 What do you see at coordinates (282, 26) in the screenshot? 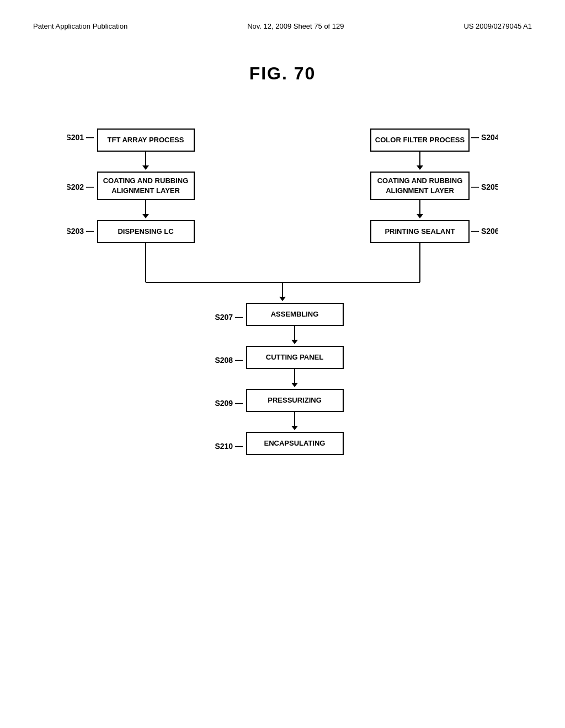
I see `page-header: Patent Application Publication Nov. 12, …` at bounding box center [282, 26].